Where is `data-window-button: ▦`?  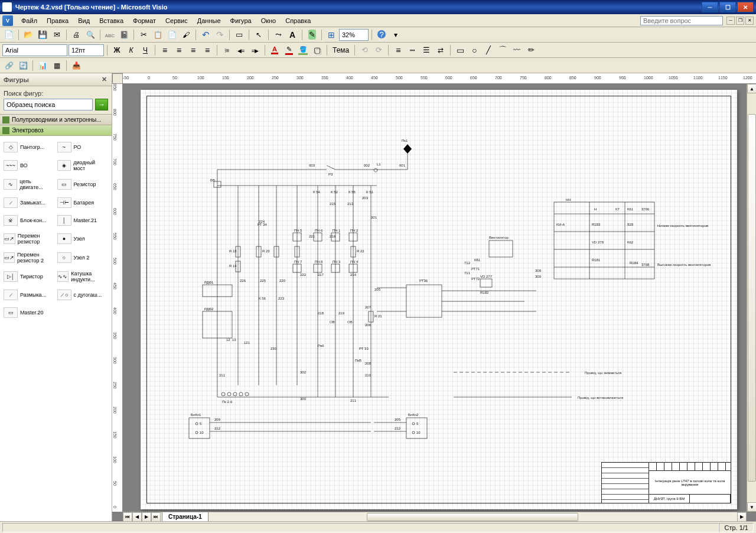 data-window-button: ▦ is located at coordinates (57, 66).